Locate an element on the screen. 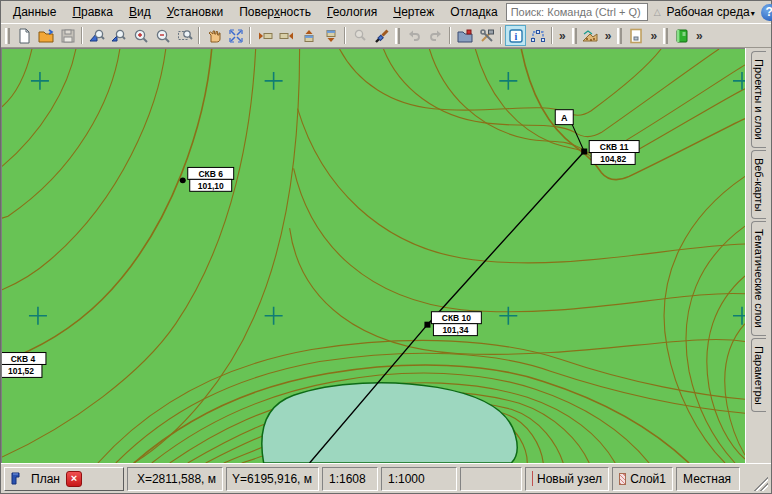  close-icon: × is located at coordinates (74, 479).